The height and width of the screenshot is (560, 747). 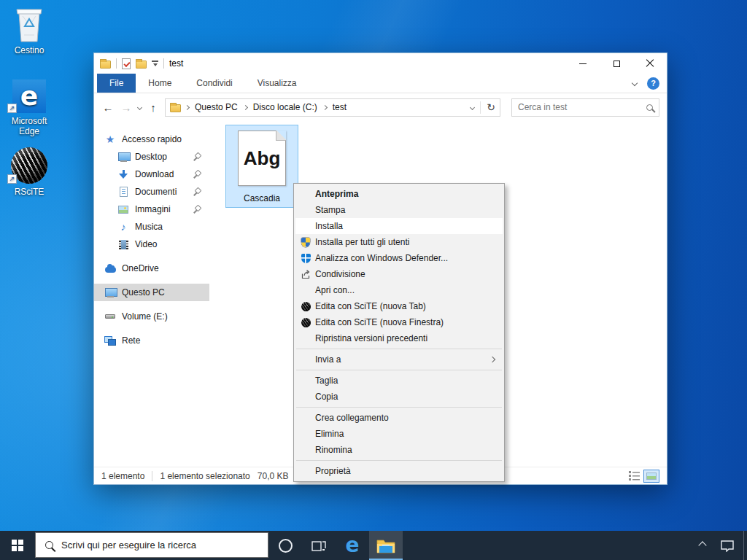 I want to click on sidebar-item-download: Download, so click(x=152, y=174).